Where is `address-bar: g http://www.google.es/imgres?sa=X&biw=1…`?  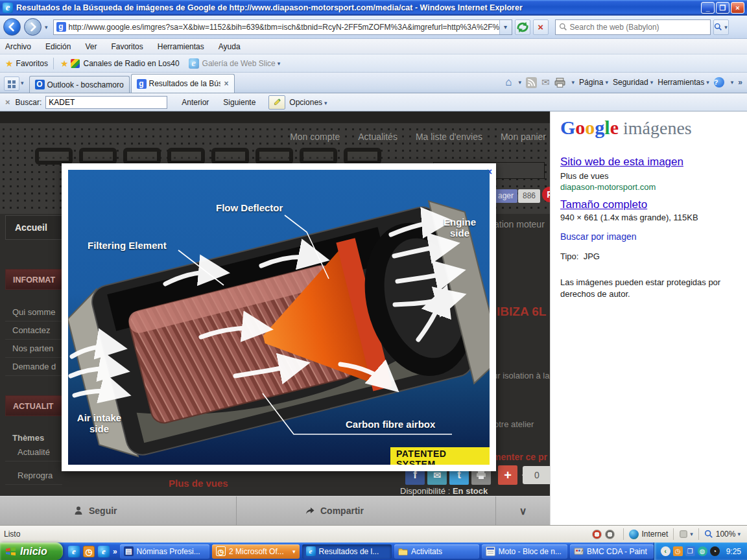
address-bar: g http://www.google.es/imgres?sa=X&biw=1… is located at coordinates (283, 27).